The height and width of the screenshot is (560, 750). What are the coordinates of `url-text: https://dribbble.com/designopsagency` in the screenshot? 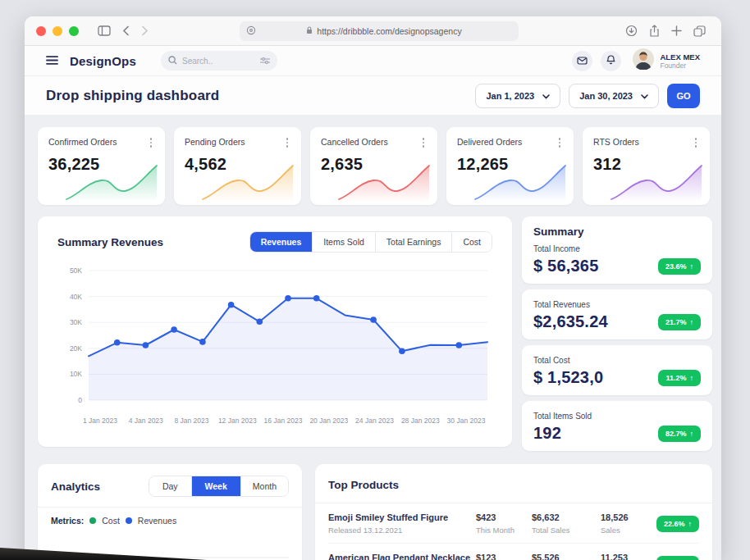 It's located at (389, 31).